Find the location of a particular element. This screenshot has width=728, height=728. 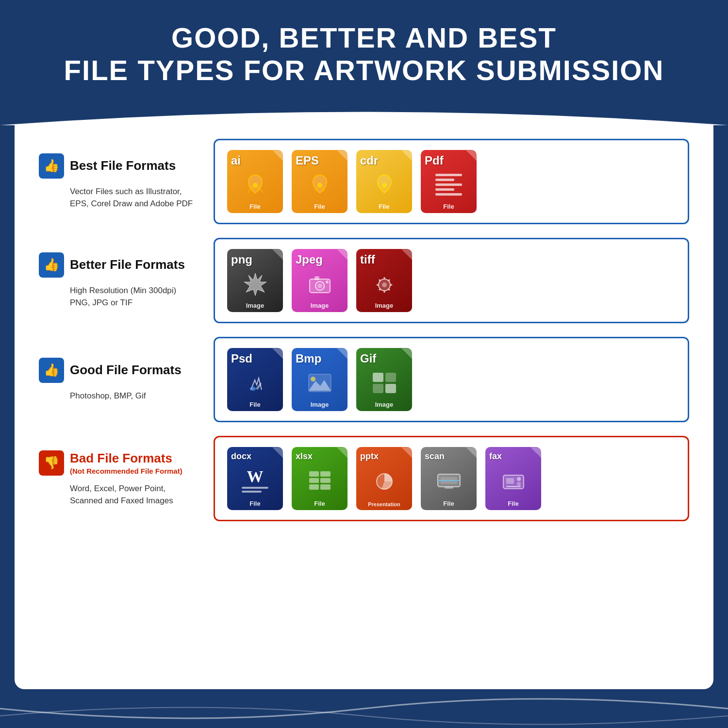

docx-word-icon: W is located at coordinates (255, 480).